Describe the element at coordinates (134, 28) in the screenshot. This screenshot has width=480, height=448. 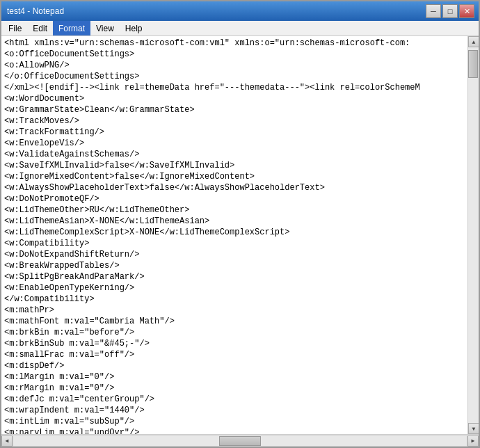
I see `menu-help: Help` at that location.